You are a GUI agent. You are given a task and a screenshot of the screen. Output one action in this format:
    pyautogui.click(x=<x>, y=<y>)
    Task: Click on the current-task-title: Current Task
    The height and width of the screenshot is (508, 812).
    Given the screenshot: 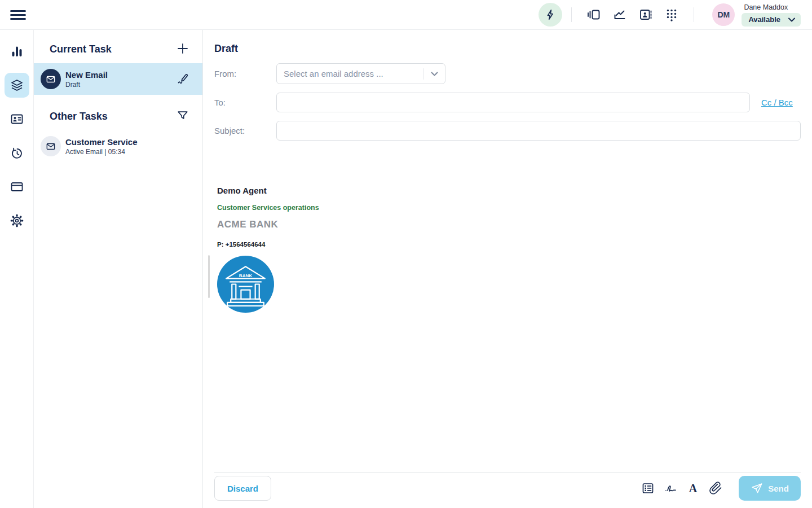 What is the action you would take?
    pyautogui.click(x=81, y=50)
    